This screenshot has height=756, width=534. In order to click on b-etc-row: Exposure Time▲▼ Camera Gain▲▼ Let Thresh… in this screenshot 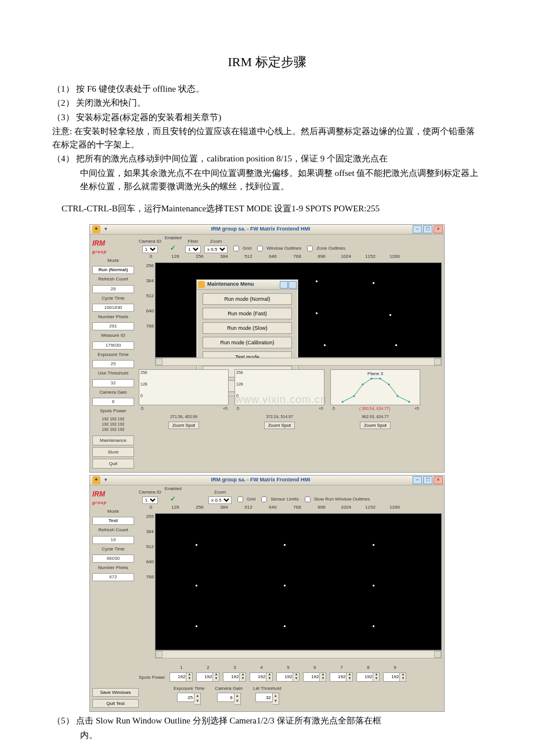, I will do `click(308, 695)`.